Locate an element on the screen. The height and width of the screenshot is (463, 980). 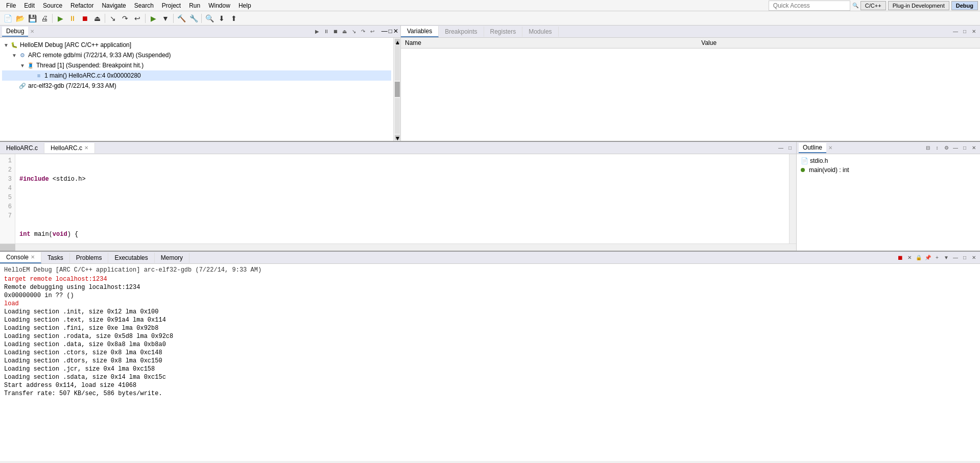
menu-edit: Edit is located at coordinates (30, 6).